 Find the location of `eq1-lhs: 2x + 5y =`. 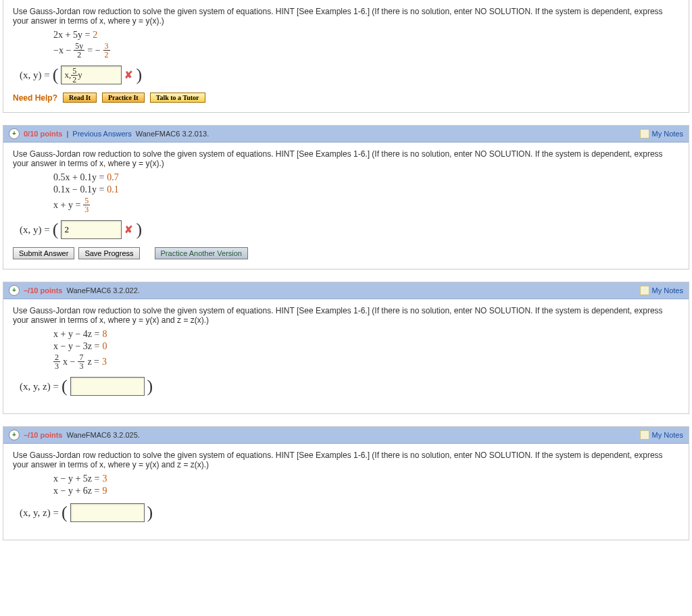

eq1-lhs: 2x + 5y = is located at coordinates (72, 35).